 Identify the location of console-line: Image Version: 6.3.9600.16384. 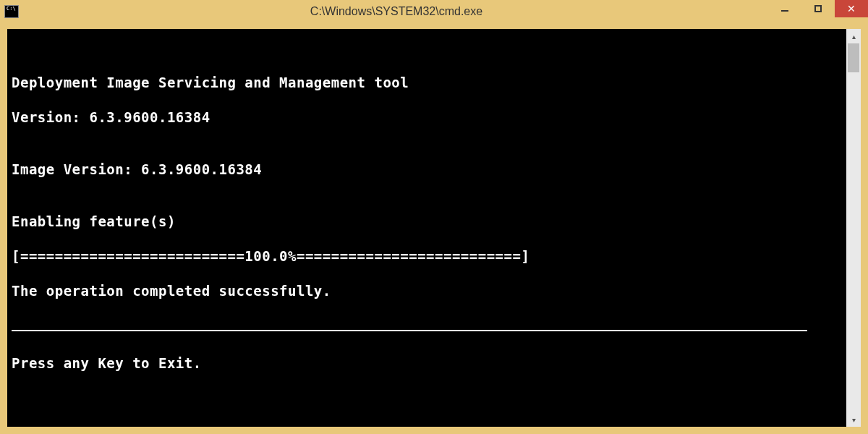
(429, 169).